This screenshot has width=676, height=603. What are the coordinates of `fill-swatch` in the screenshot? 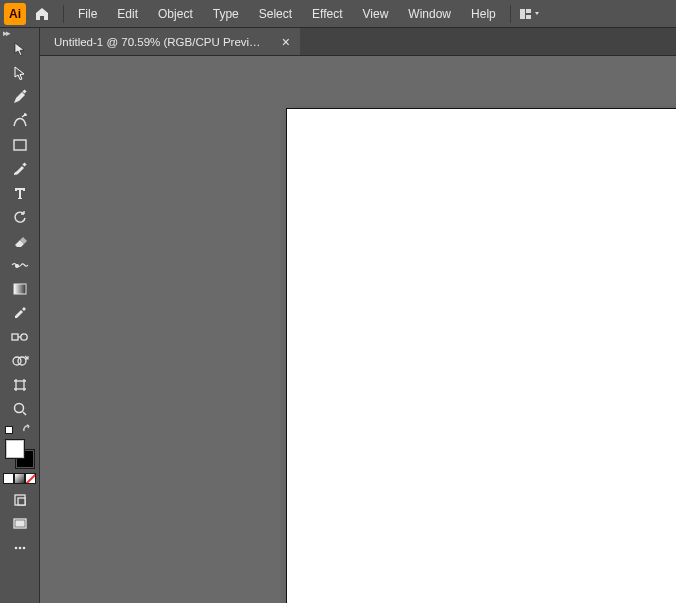 It's located at (15, 449).